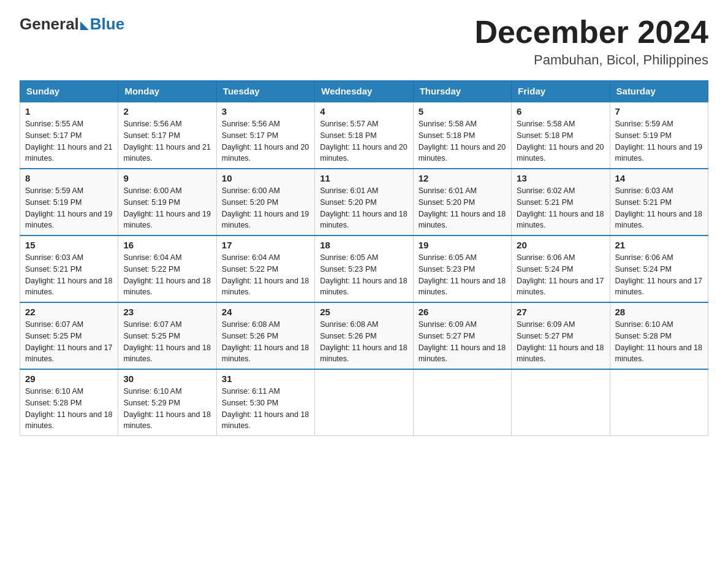  What do you see at coordinates (364, 178) in the screenshot?
I see `day-number: 11` at bounding box center [364, 178].